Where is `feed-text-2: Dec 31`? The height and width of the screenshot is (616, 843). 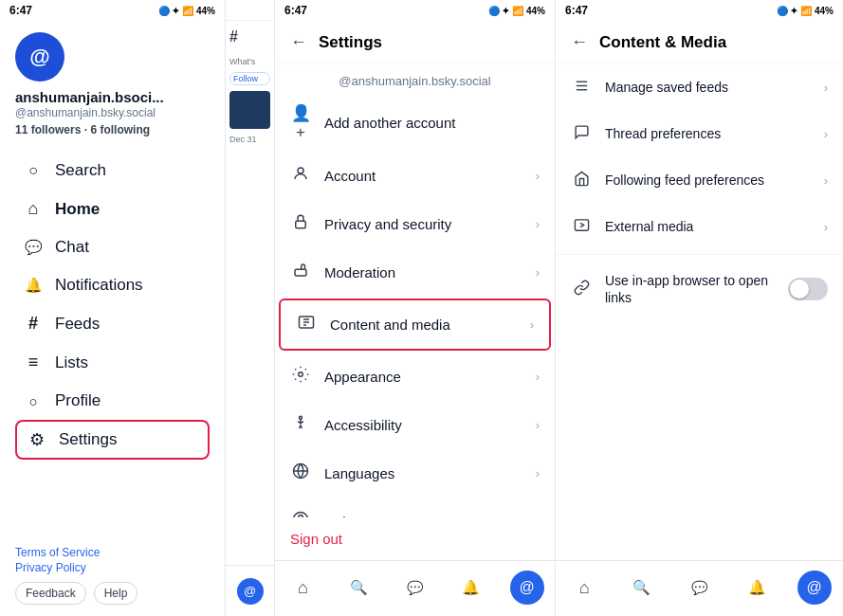 feed-text-2: Dec 31 is located at coordinates (250, 139).